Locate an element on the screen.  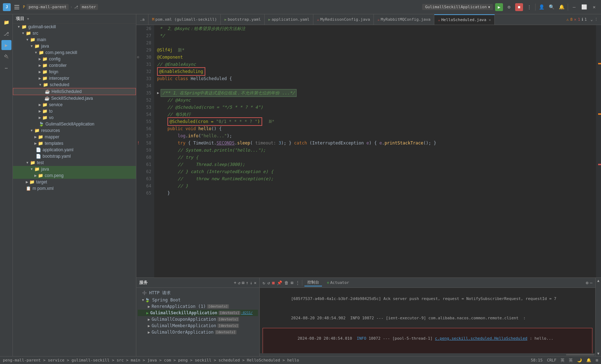
more-button: ⋮ is located at coordinates (529, 7).